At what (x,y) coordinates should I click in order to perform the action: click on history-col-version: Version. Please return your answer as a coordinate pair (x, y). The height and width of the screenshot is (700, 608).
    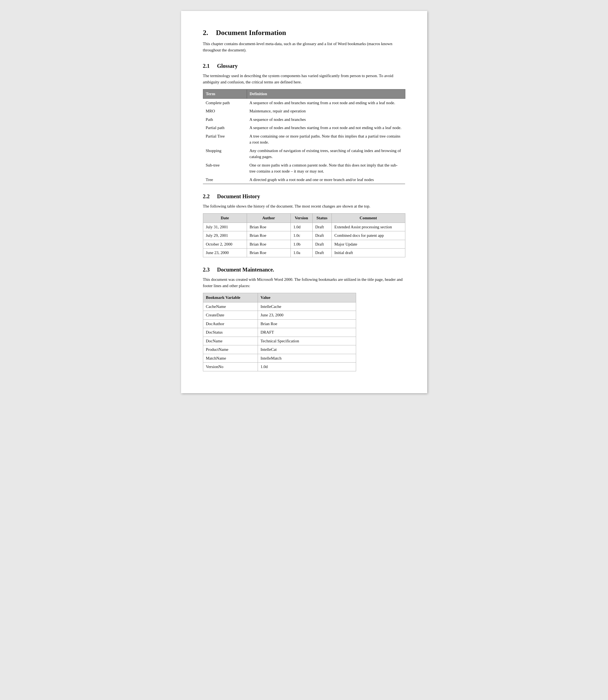
    Looking at the image, I should click on (301, 218).